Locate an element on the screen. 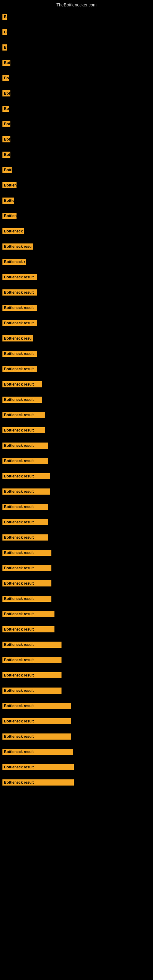  bottleneck-label: B is located at coordinates (5, 17).